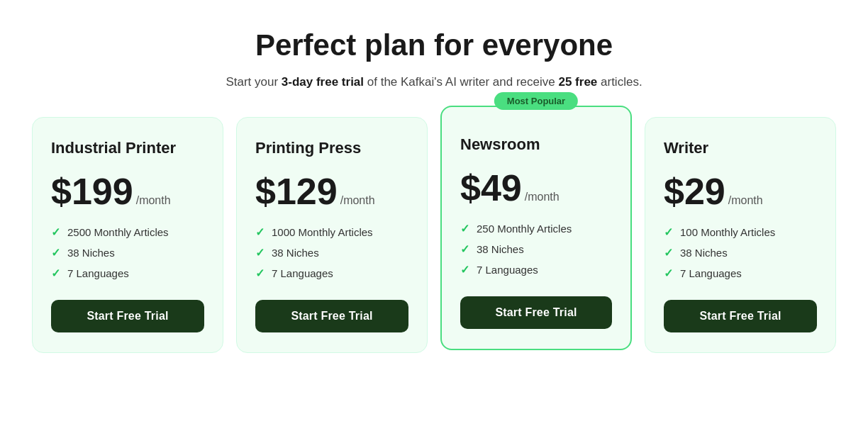  Describe the element at coordinates (740, 233) in the screenshot. I see `feature-item: ✓ 100 Monthly Articles` at that location.